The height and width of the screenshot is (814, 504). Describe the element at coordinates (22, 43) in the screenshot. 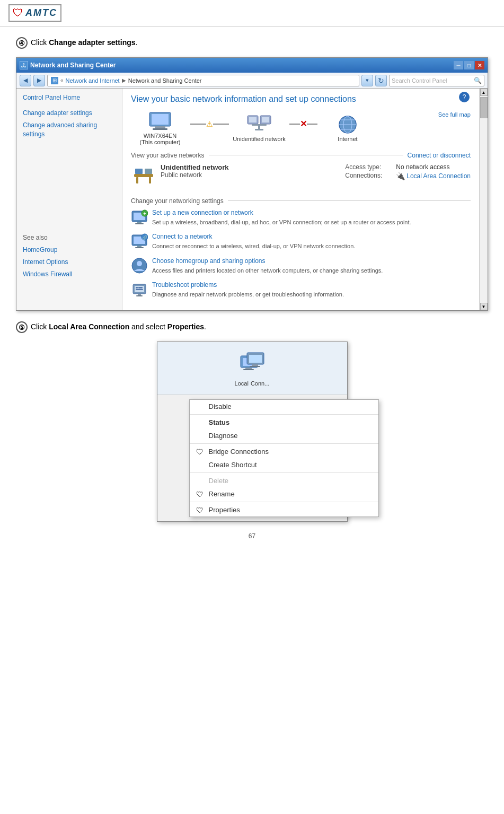

I see `step4-number: ④` at that location.